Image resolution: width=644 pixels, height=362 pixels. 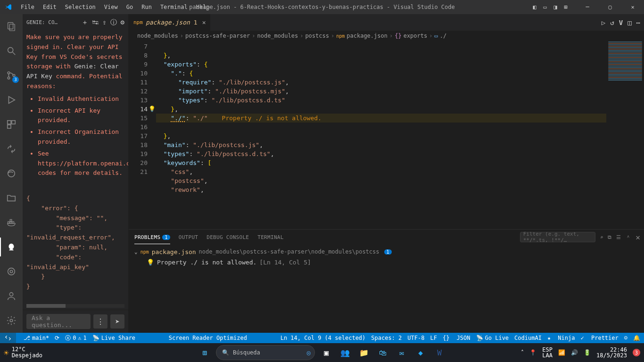 I want to click on start-icon: ⊞, so click(x=205, y=353).